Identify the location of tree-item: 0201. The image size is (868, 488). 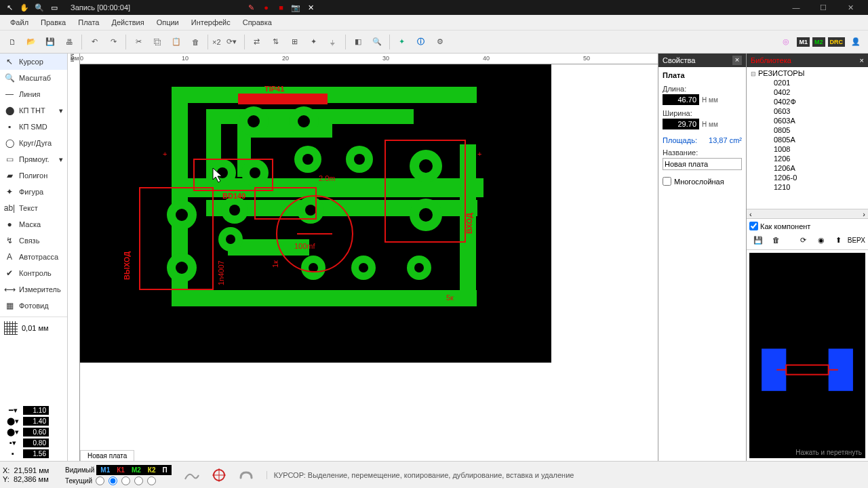
(807, 83).